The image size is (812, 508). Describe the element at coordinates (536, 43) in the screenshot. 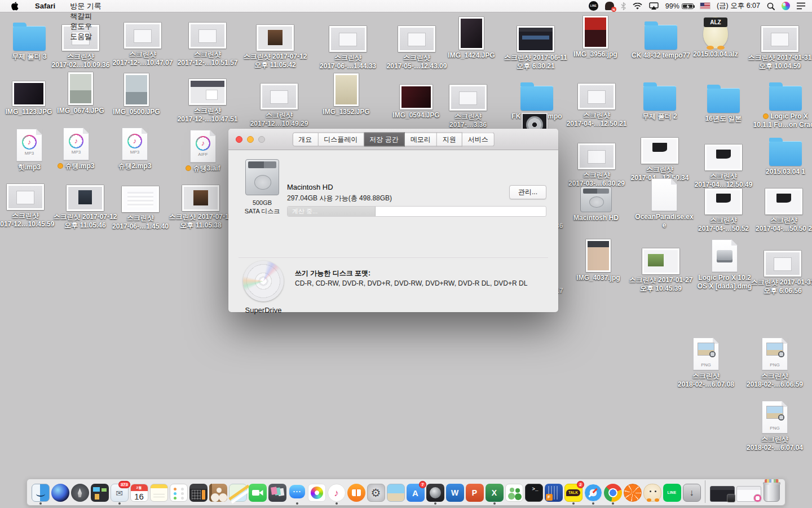

I see `desktop-icon: 스크린샷 2017-06-11오후 6.30.21` at that location.